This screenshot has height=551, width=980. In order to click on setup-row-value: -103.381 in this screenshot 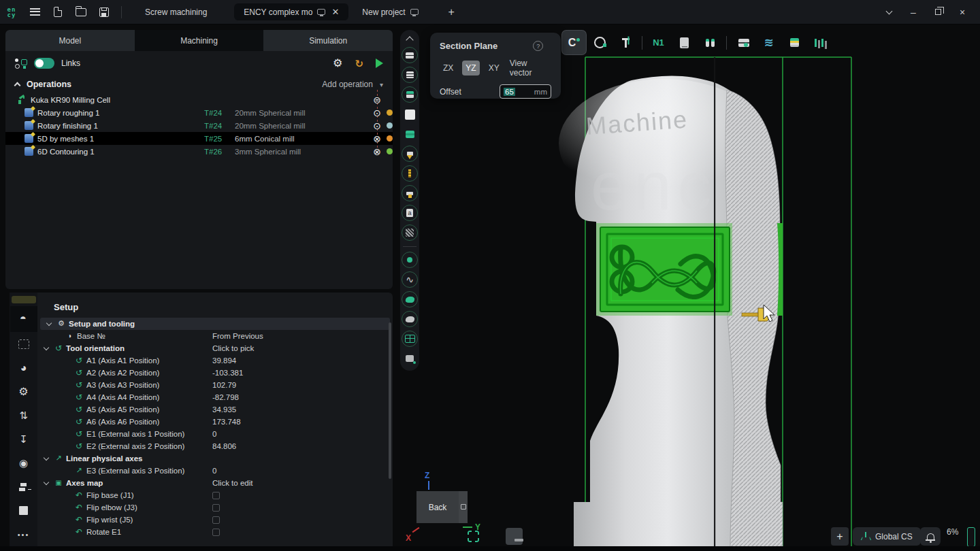, I will do `click(227, 373)`.